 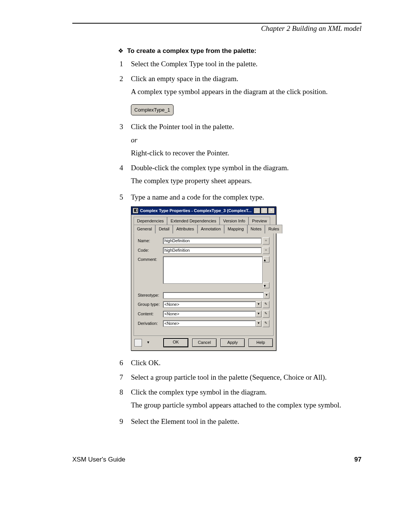 I want to click on tab-mapping: Mapping, so click(x=236, y=229).